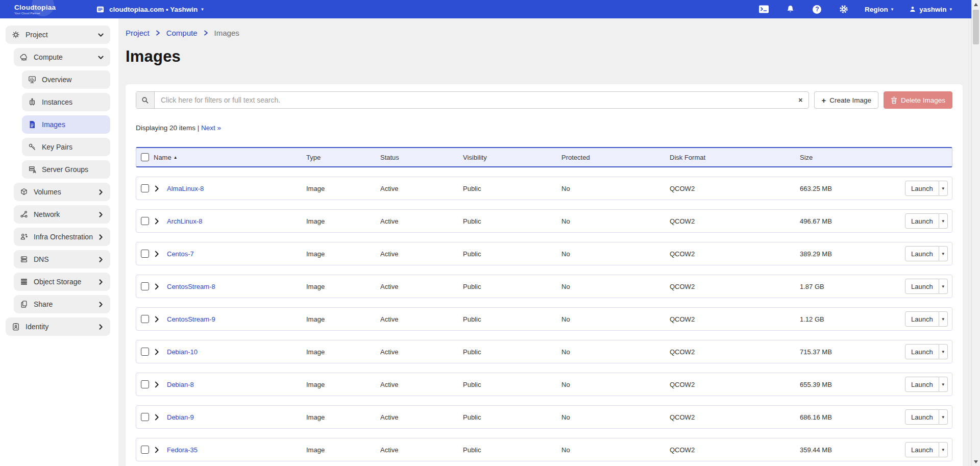 The width and height of the screenshot is (980, 466). I want to click on sidebar-item-overview: Overview, so click(66, 80).